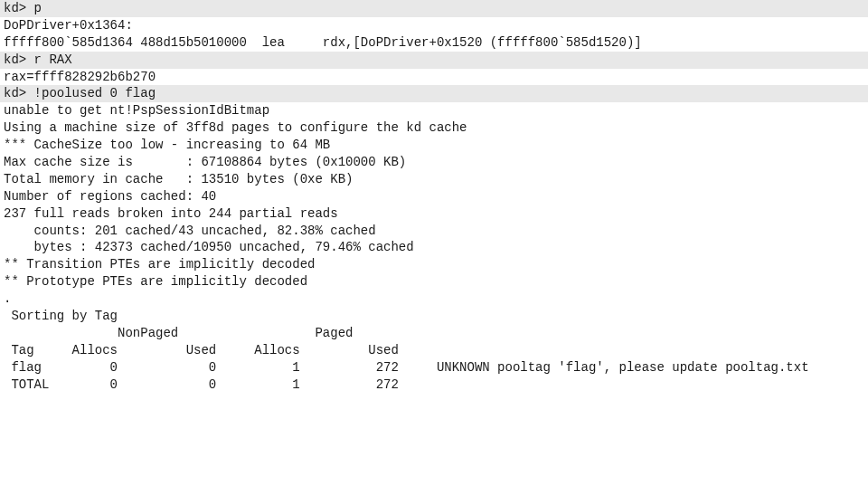  What do you see at coordinates (434, 163) in the screenshot?
I see `debugger-output-line: Max cache size is : 67108864 bytes (0x10…` at bounding box center [434, 163].